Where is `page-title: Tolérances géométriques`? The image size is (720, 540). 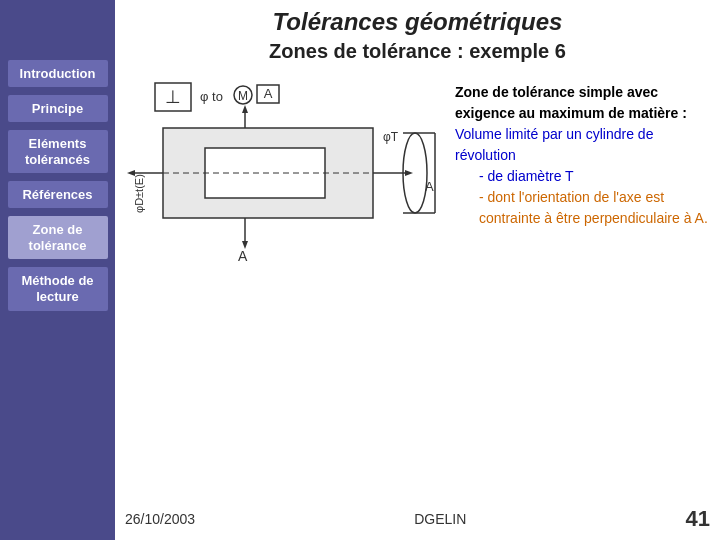 page-title: Tolérances géométriques is located at coordinates (418, 18).